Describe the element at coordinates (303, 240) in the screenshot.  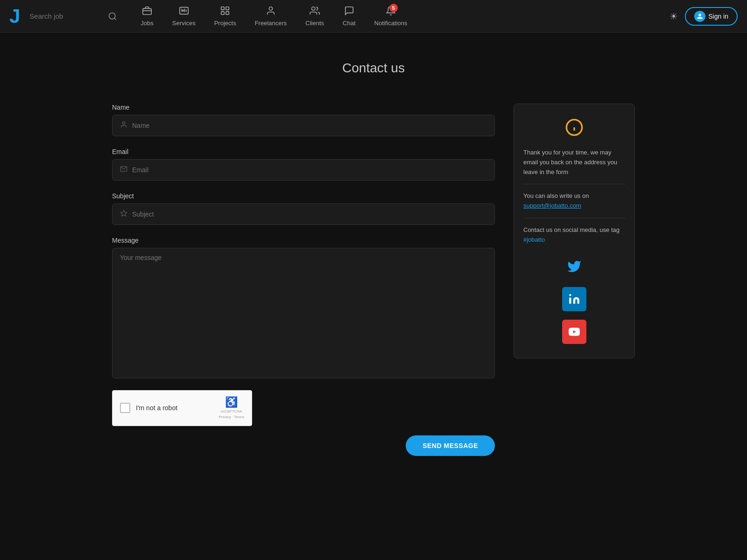
I see `message-label: Message` at that location.